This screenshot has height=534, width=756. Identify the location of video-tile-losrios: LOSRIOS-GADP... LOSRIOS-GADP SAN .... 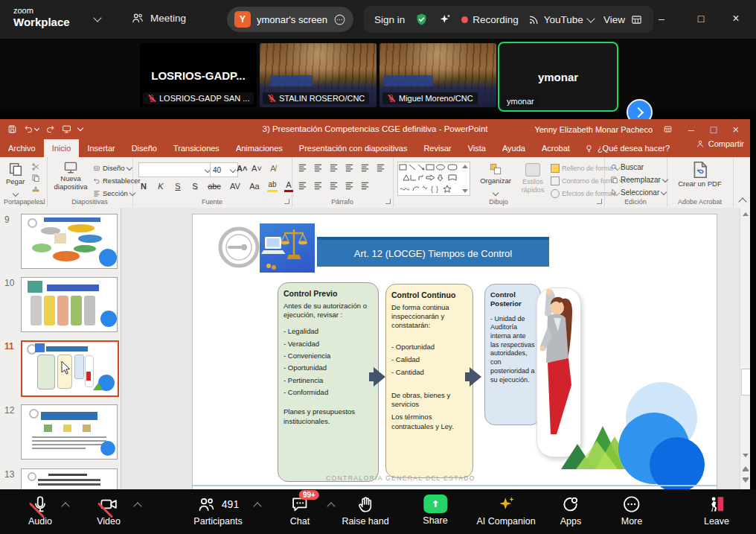
(198, 75).